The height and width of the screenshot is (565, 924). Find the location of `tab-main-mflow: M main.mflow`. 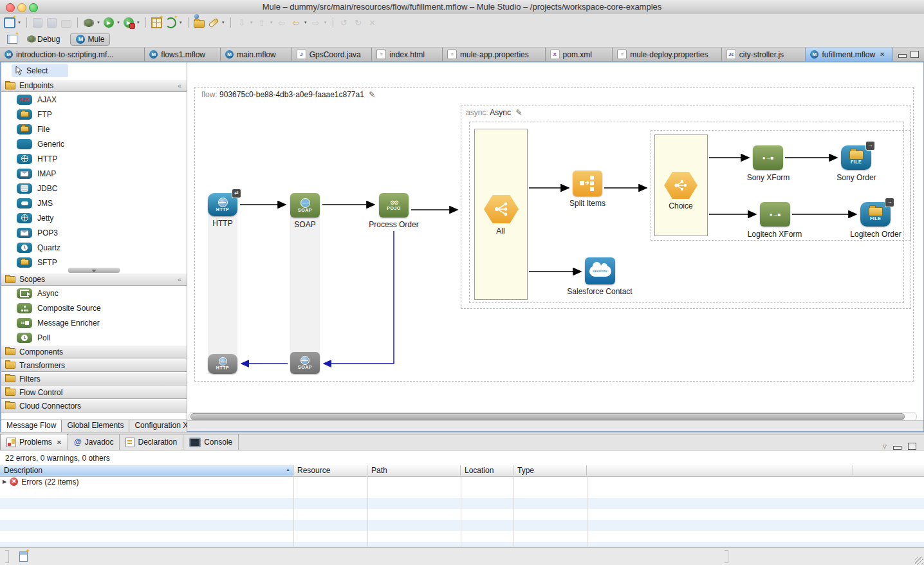

tab-main-mflow: M main.mflow is located at coordinates (256, 54).